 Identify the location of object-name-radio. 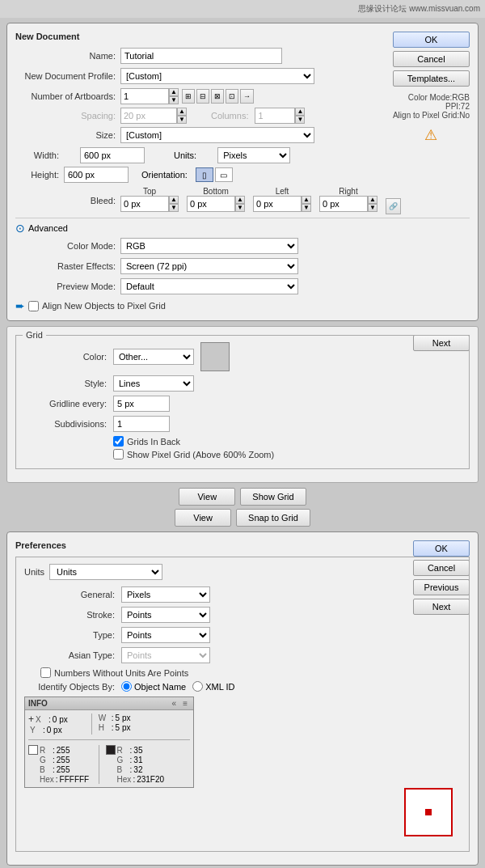
(126, 686).